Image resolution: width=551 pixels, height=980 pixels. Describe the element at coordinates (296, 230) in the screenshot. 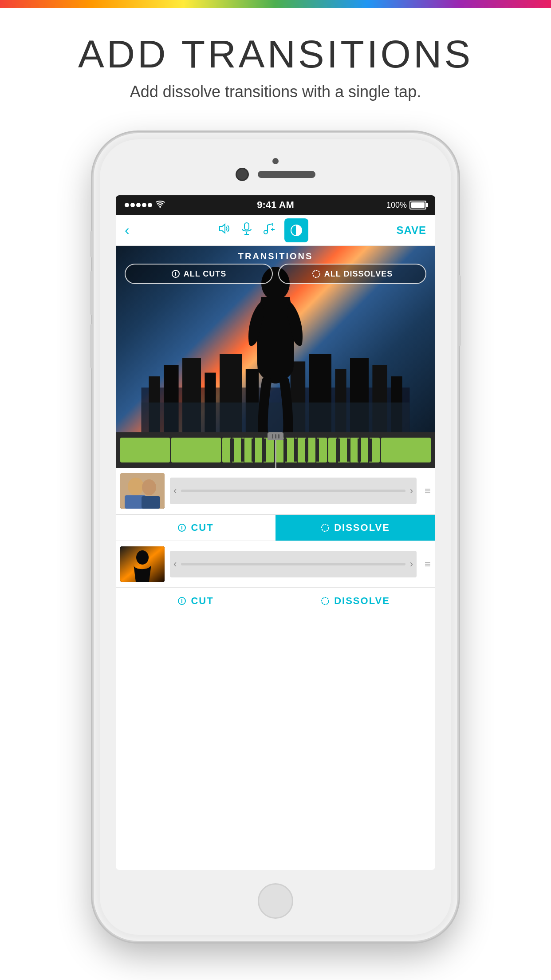

I see `transitions-button` at that location.